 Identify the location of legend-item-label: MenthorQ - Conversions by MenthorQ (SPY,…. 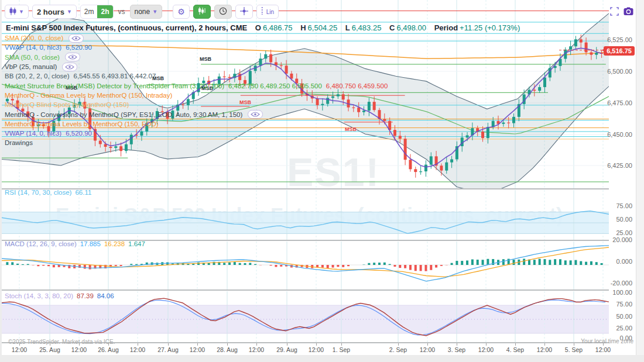
(124, 115).